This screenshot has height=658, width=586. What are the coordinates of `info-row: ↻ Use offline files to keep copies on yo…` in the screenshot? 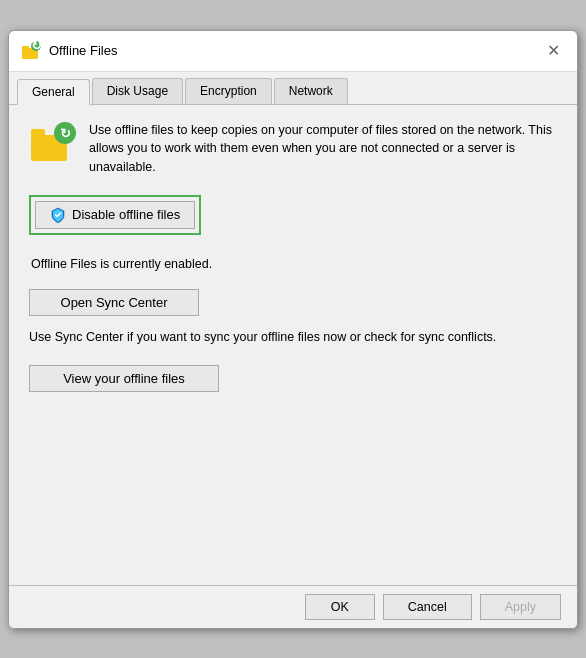 It's located at (293, 149).